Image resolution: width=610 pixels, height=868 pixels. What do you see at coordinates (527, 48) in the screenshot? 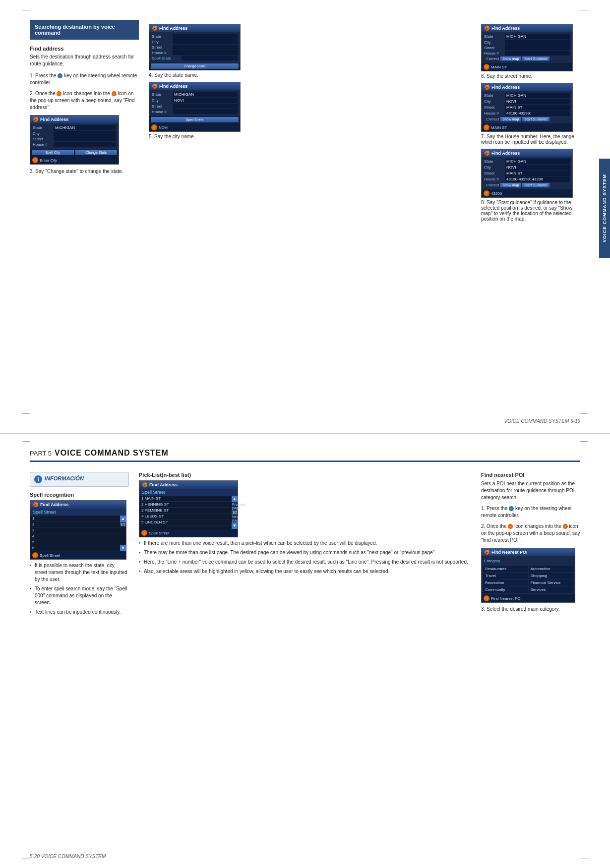
I see `nav-screen-4: 🎤 Find Address State MICHIGAN City` at bounding box center [527, 48].